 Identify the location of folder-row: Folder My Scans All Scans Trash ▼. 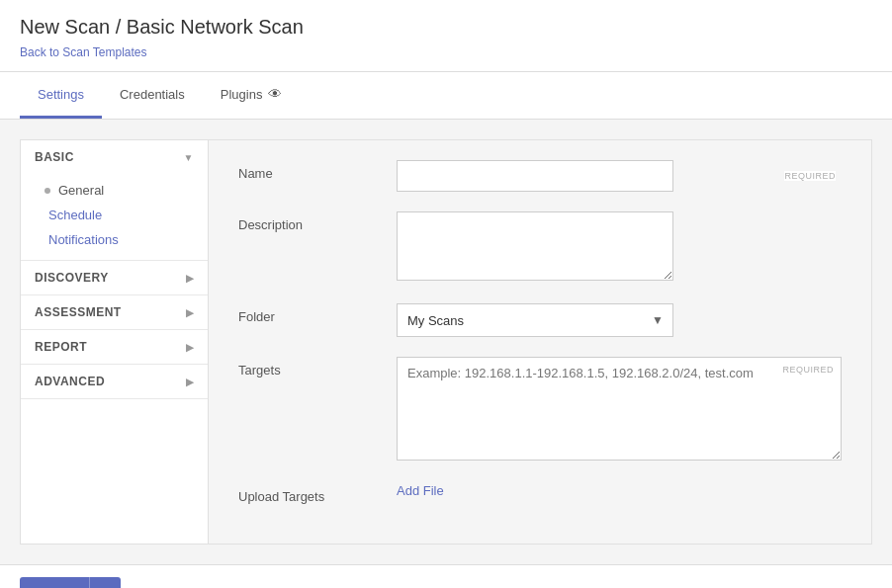
(540, 320).